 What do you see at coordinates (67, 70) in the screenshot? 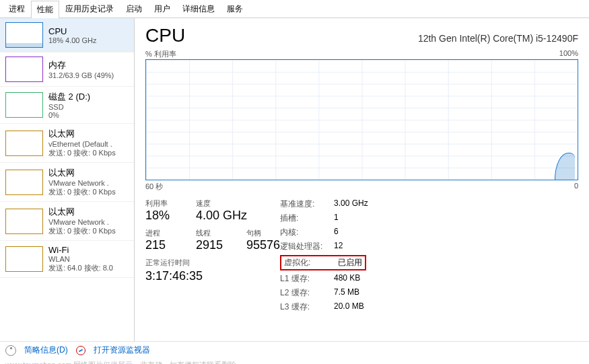
I see `sidebar-item-内存: 内存31.2/63.9 GB (49%)` at bounding box center [67, 70].